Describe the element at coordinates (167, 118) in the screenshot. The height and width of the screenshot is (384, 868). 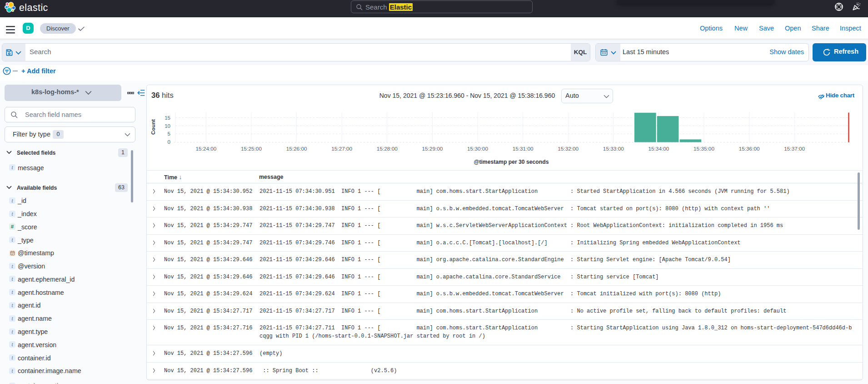
I see `svg-text: 15` at that location.